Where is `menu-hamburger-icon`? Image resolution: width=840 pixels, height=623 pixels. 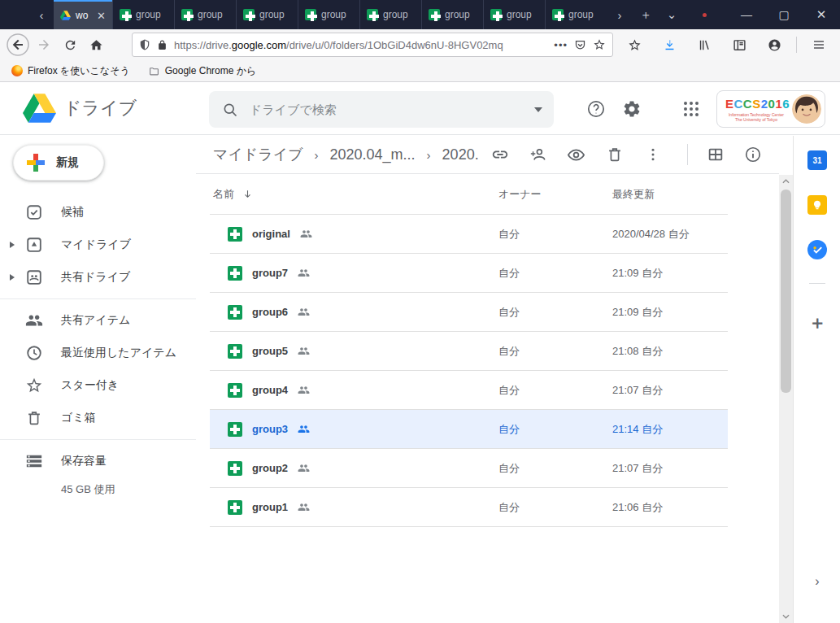 menu-hamburger-icon is located at coordinates (819, 45).